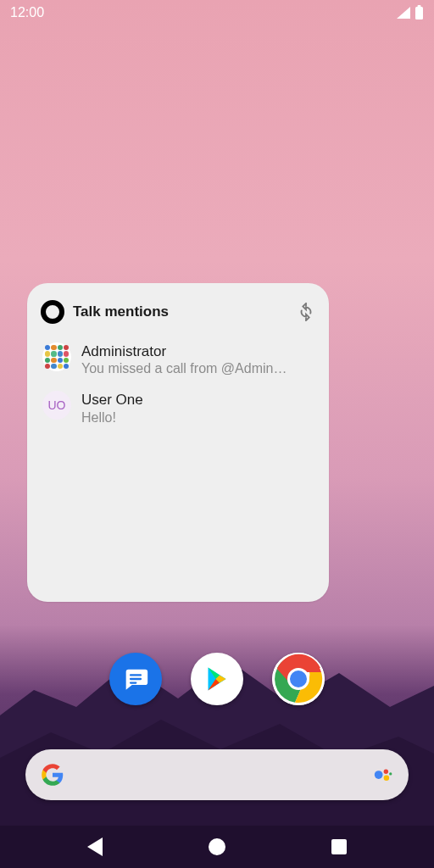  What do you see at coordinates (178, 359) in the screenshot?
I see `mention-item: Administrator You missed a call from @Ad…` at bounding box center [178, 359].